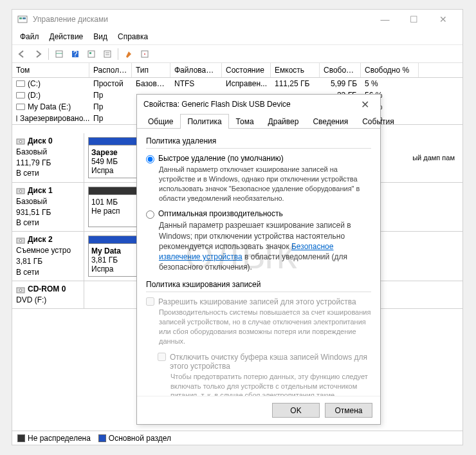 This screenshot has width=476, height=455. Describe the element at coordinates (102, 438) in the screenshot. I see `legend-swatch-primary` at that location.